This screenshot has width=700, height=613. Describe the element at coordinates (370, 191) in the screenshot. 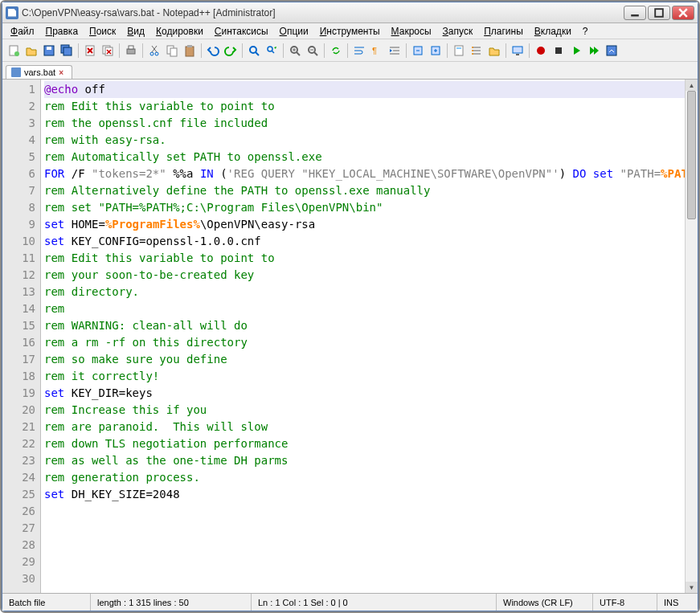

I see `code-line: rem Alternatively define the PATH to ope…` at that location.